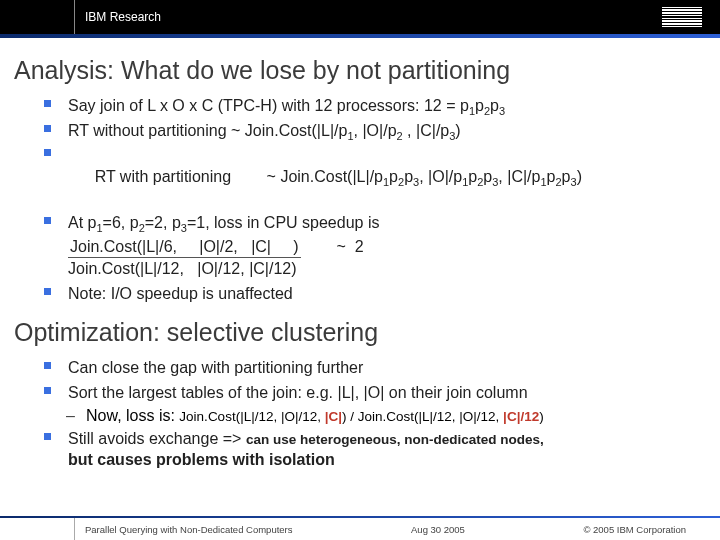  I want to click on brand-label: IBM Research, so click(123, 17).